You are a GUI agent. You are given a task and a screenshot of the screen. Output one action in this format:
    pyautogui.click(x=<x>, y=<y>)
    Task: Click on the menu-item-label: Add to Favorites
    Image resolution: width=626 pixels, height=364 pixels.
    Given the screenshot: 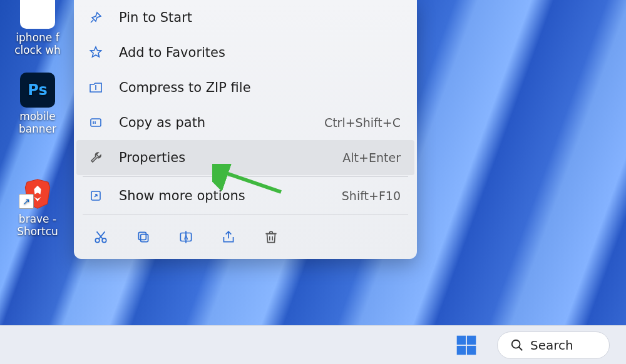 What is the action you would take?
    pyautogui.click(x=260, y=53)
    